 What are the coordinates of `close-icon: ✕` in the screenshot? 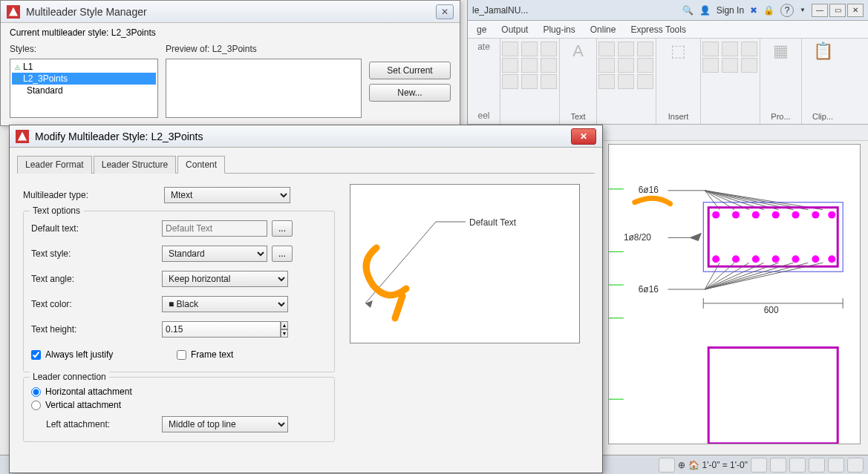 It's located at (445, 12).